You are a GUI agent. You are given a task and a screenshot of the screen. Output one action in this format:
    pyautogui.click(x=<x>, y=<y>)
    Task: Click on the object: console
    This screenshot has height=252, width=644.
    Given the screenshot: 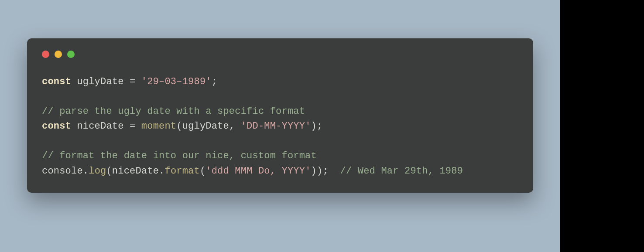 What is the action you would take?
    pyautogui.click(x=62, y=171)
    